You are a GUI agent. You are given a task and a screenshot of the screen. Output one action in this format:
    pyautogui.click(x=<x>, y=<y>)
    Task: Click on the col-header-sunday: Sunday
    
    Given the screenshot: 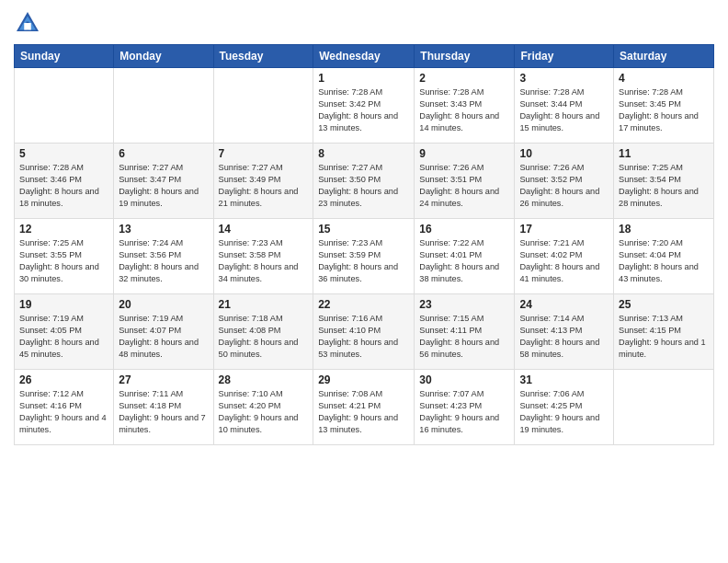 What is the action you would take?
    pyautogui.click(x=64, y=57)
    